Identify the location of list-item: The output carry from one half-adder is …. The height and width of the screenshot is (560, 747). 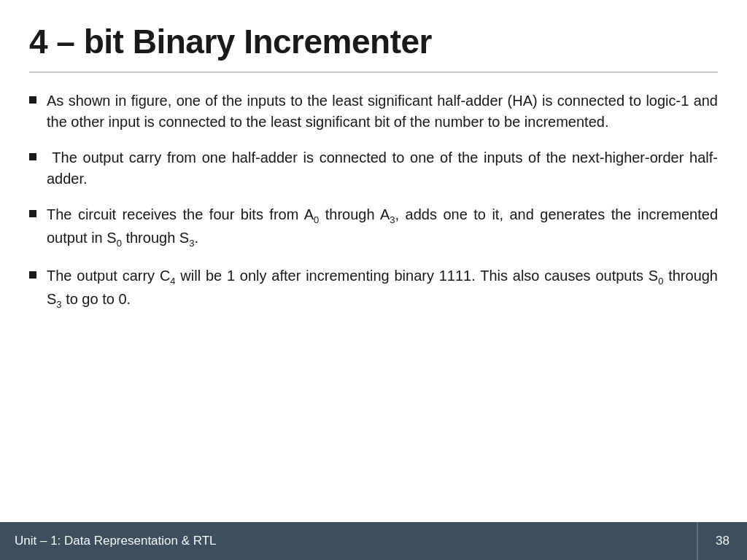
(374, 168).